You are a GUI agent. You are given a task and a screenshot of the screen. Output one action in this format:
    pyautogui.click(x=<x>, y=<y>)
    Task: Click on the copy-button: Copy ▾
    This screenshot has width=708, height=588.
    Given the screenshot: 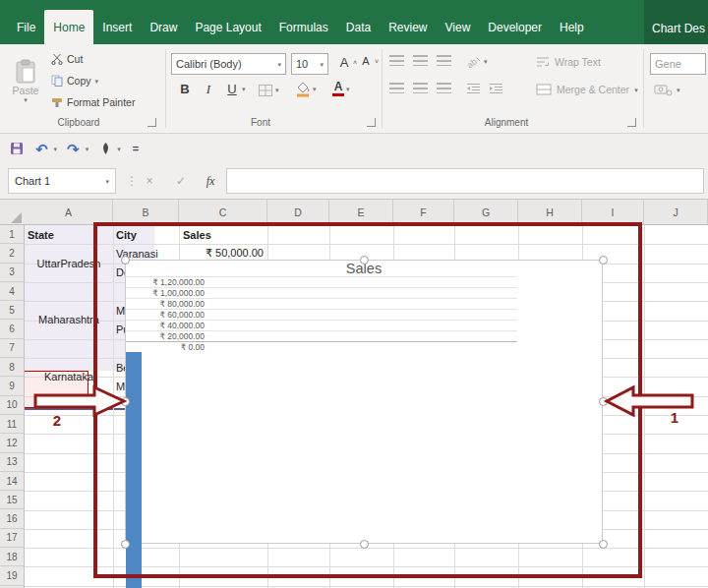 What is the action you would take?
    pyautogui.click(x=75, y=81)
    